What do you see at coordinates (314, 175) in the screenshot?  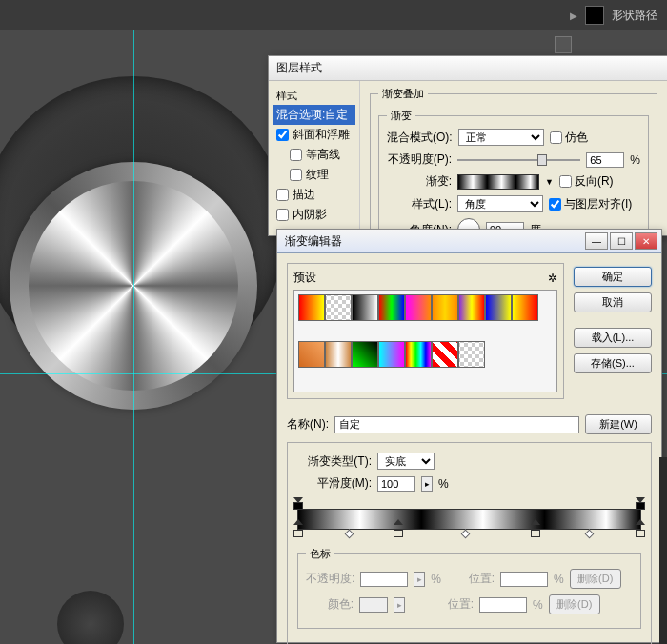 I see `texture-item: 纹理` at bounding box center [314, 175].